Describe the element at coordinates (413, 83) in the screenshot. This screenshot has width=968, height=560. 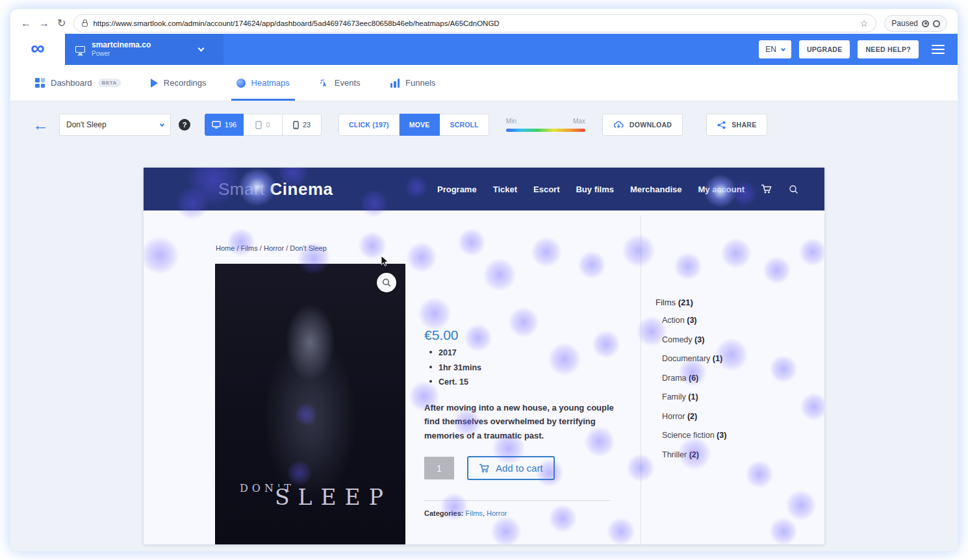
I see `tab-funnels: Funnels` at that location.